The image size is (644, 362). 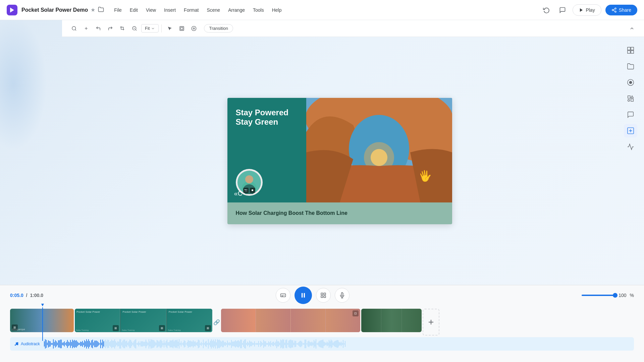 What do you see at coordinates (340, 161) in the screenshot?
I see `slide-canvas: Stay Powered Stay Green �` at bounding box center [340, 161].